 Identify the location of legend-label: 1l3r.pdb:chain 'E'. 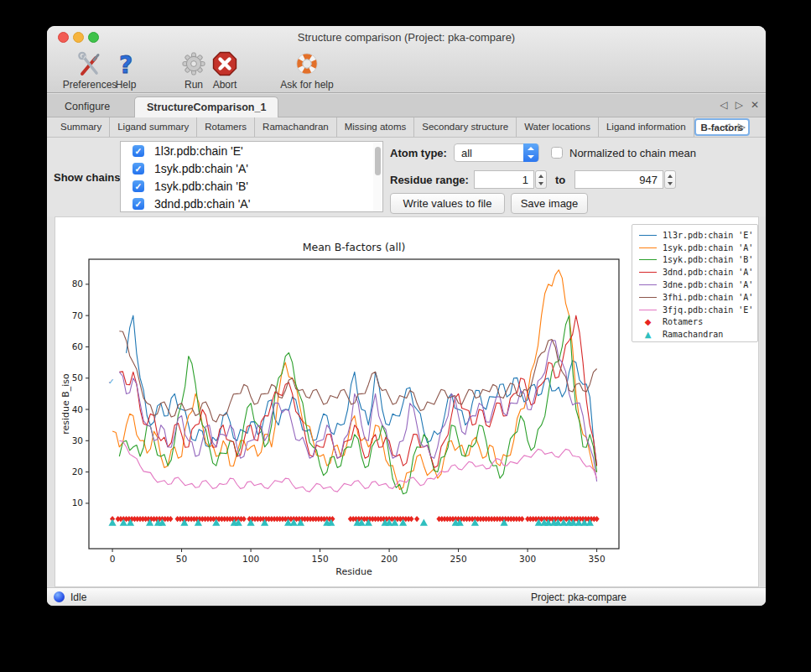
(708, 235).